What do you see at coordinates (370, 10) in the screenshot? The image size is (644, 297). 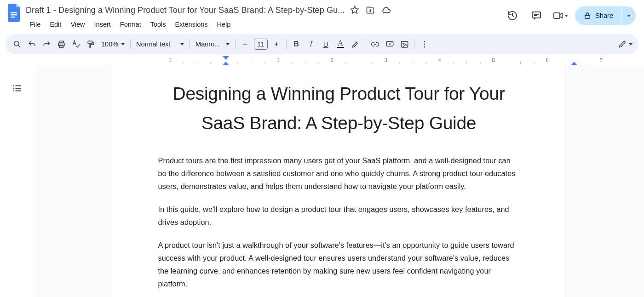 I see `move-icon` at bounding box center [370, 10].